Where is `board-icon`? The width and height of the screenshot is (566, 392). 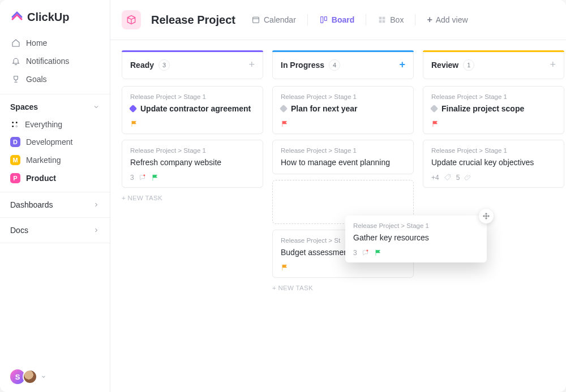 board-icon is located at coordinates (324, 20).